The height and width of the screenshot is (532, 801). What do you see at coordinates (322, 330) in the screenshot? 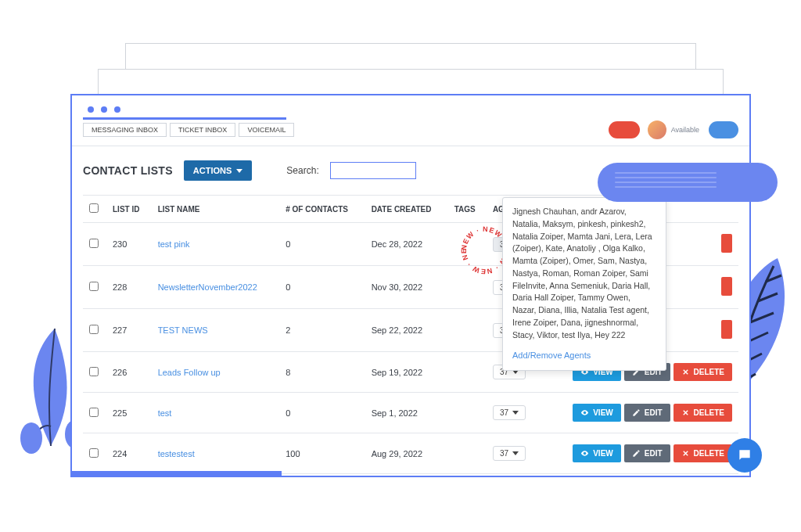
I see `cell-contacts: 2` at bounding box center [322, 330].